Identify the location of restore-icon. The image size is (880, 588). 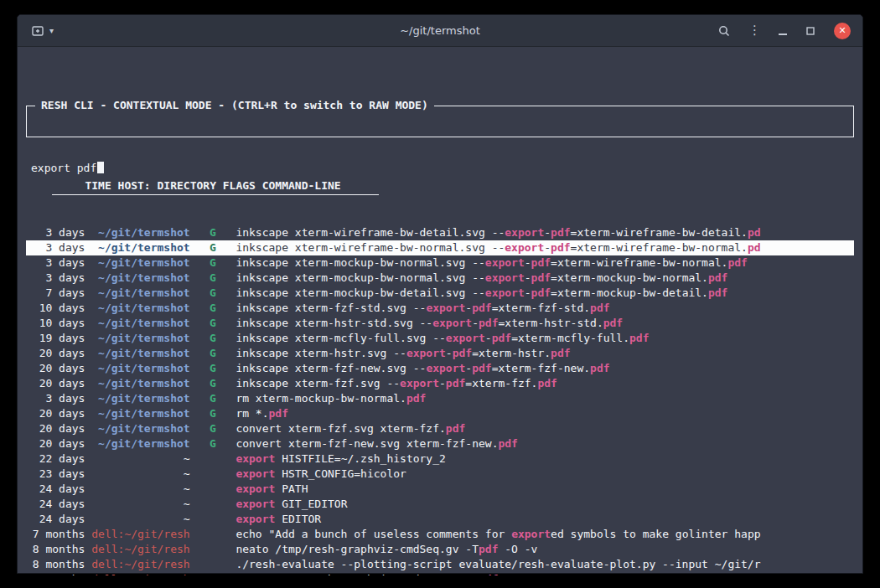
(810, 31).